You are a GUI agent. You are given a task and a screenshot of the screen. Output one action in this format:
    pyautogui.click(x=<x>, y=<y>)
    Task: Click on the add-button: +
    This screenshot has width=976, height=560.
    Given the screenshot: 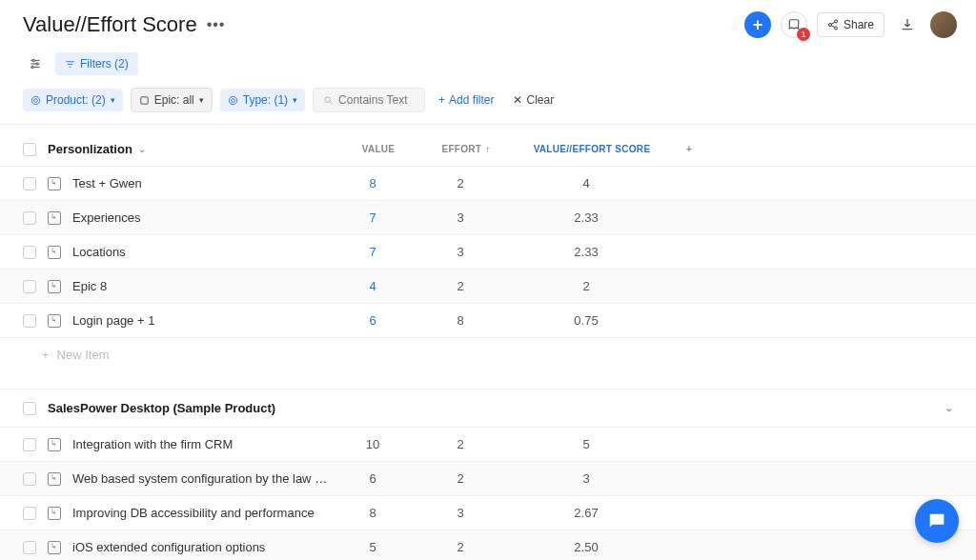 What is the action you would take?
    pyautogui.click(x=758, y=25)
    